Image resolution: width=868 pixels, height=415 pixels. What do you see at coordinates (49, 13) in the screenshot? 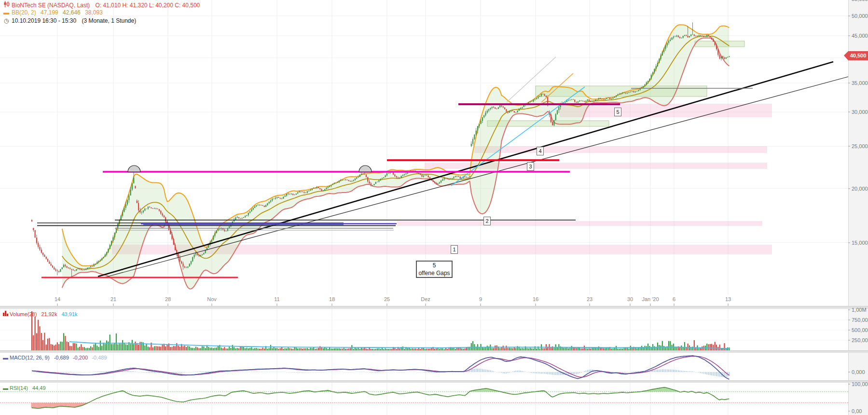
I see `bb-upper-value: 47,199` at bounding box center [49, 13].